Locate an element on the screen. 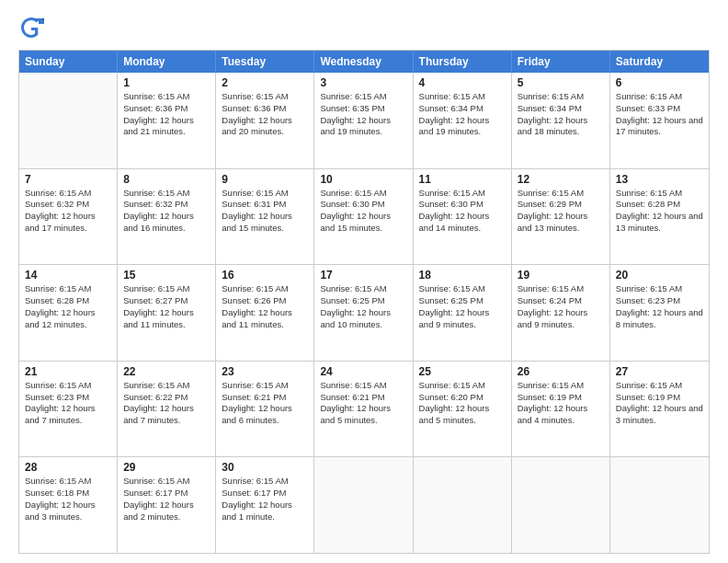  day-number: 3 is located at coordinates (363, 83).